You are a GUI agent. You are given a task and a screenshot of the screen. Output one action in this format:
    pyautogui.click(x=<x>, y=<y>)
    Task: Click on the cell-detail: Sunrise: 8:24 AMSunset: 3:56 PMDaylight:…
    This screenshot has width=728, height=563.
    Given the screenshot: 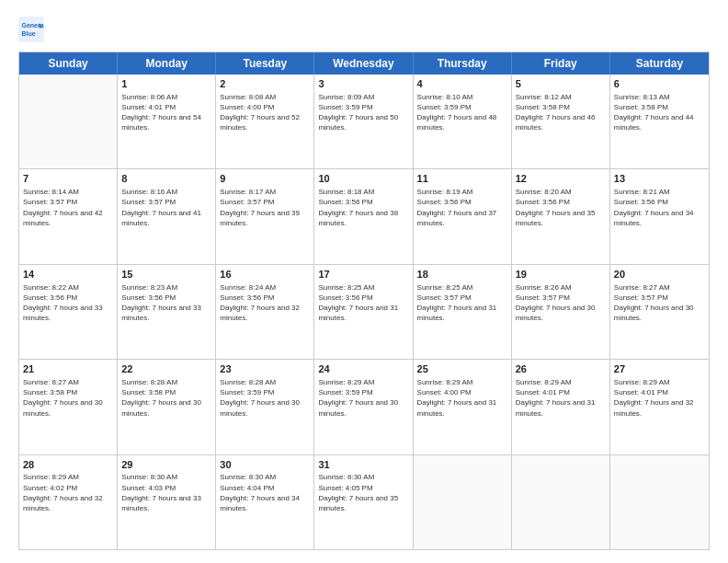 What is the action you would take?
    pyautogui.click(x=265, y=304)
    